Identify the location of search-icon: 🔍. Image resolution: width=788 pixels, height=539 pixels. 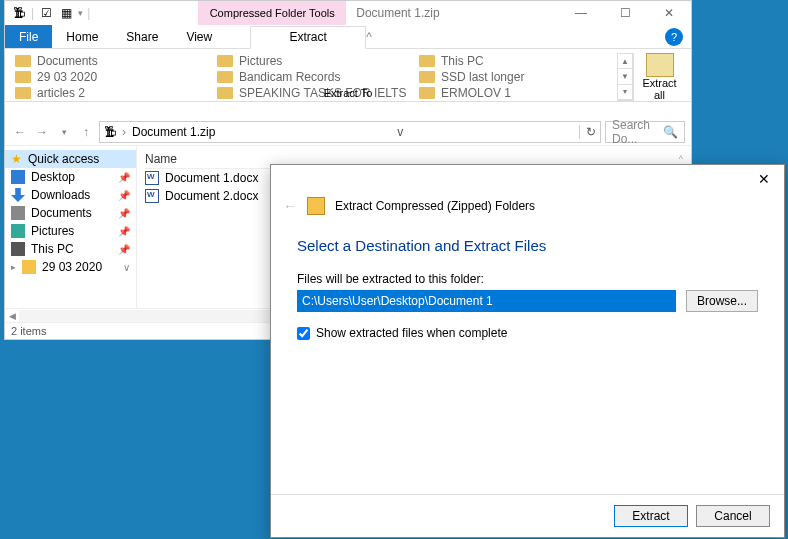
(670, 132).